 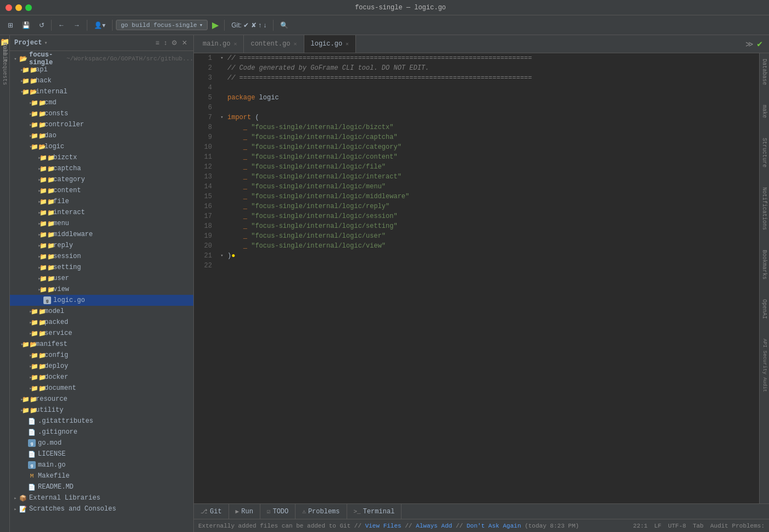 What do you see at coordinates (102, 454) in the screenshot?
I see `sidebar-item-license: 📄 LICENSE` at bounding box center [102, 454].